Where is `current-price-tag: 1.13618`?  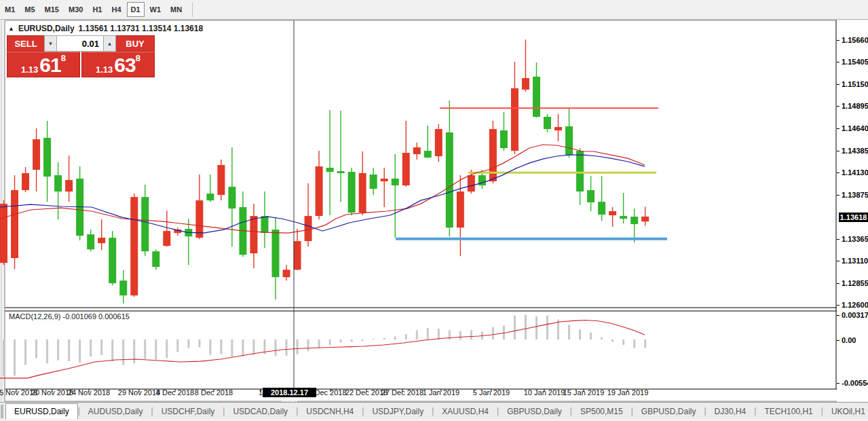
current-price-tag: 1.13618 is located at coordinates (854, 217).